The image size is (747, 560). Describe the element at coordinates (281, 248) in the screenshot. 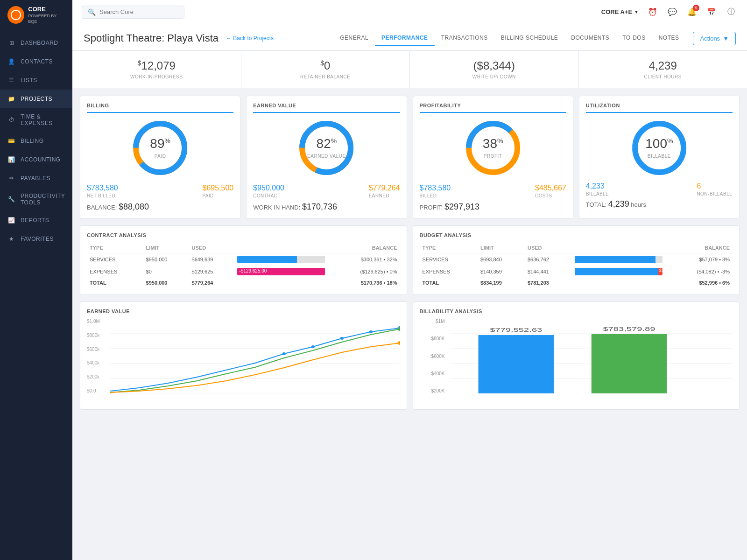

I see `col-bar` at that location.